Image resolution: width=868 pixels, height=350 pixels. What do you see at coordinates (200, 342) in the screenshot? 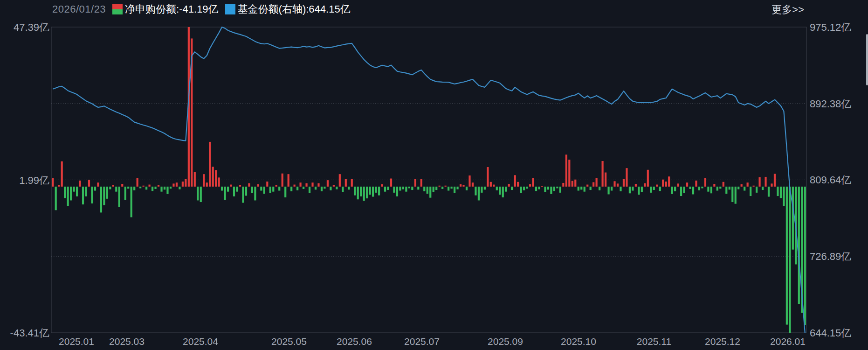
I see `x-axis-tick-label: 2025.04` at bounding box center [200, 342].